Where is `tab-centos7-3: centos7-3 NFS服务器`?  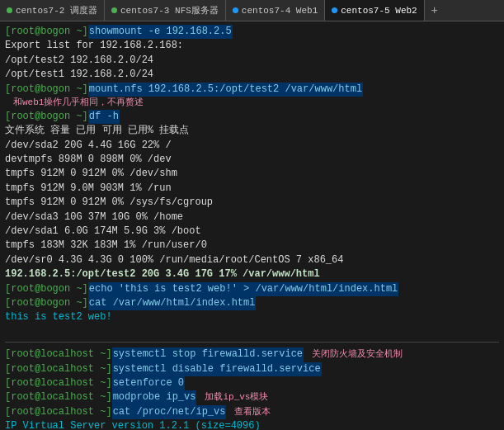
tab-centos7-3: centos7-3 NFS服务器 is located at coordinates (165, 10).